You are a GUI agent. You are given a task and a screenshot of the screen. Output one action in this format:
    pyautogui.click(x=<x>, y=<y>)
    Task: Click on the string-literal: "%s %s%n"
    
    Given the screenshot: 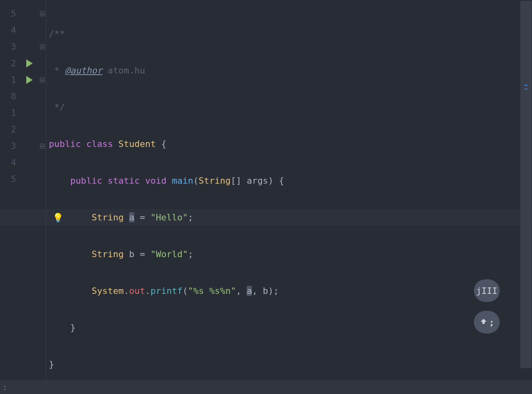 What is the action you would take?
    pyautogui.click(x=212, y=291)
    